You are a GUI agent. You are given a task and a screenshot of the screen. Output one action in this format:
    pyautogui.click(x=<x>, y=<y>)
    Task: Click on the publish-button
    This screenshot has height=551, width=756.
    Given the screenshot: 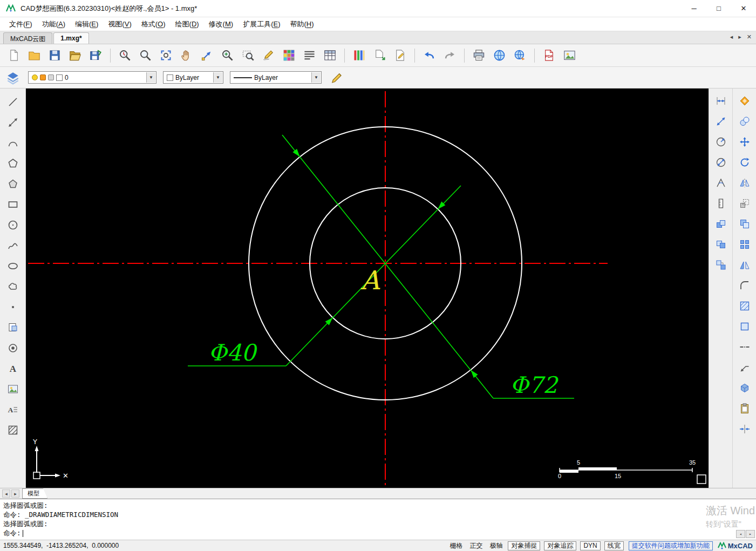 What is the action you would take?
    pyautogui.click(x=520, y=56)
    